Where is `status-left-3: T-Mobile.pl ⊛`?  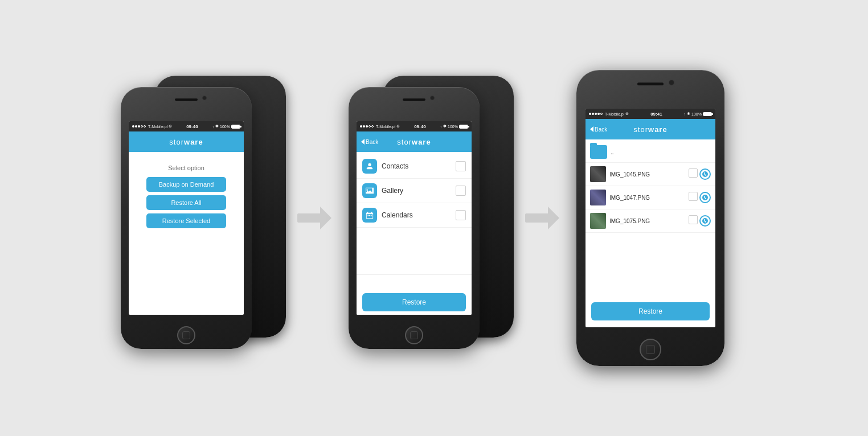 status-left-3: T-Mobile.pl ⊛ is located at coordinates (609, 114).